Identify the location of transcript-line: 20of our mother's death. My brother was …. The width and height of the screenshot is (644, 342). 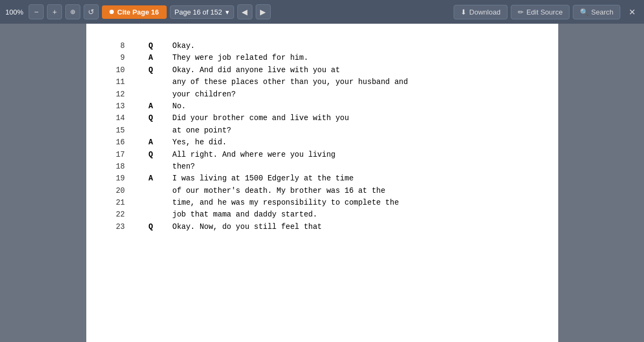
(323, 191).